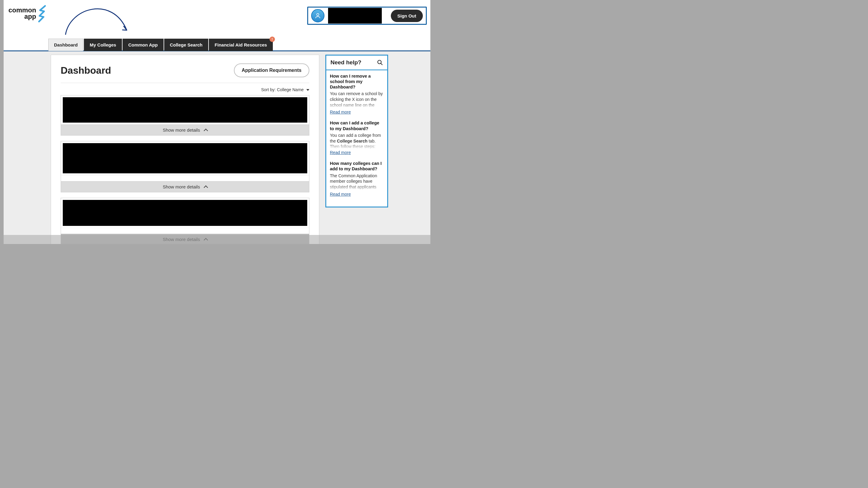  I want to click on main-content: Dashboard Application Requirements Sort …, so click(185, 148).